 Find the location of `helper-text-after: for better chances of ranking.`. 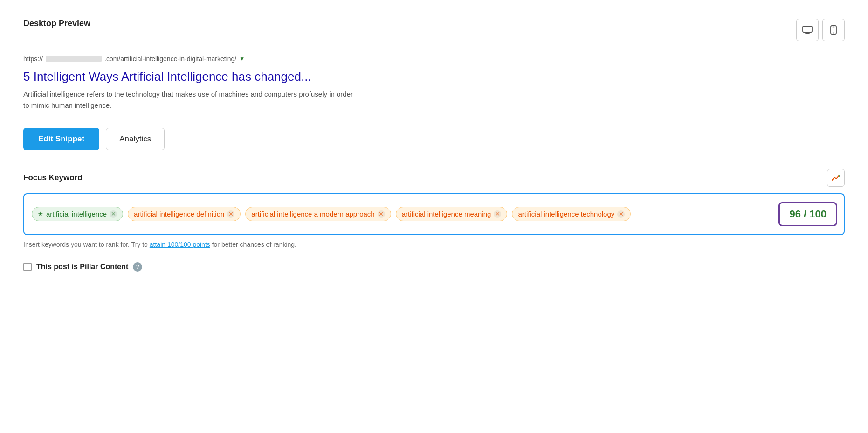

helper-text-after: for better chances of ranking. is located at coordinates (255, 244).